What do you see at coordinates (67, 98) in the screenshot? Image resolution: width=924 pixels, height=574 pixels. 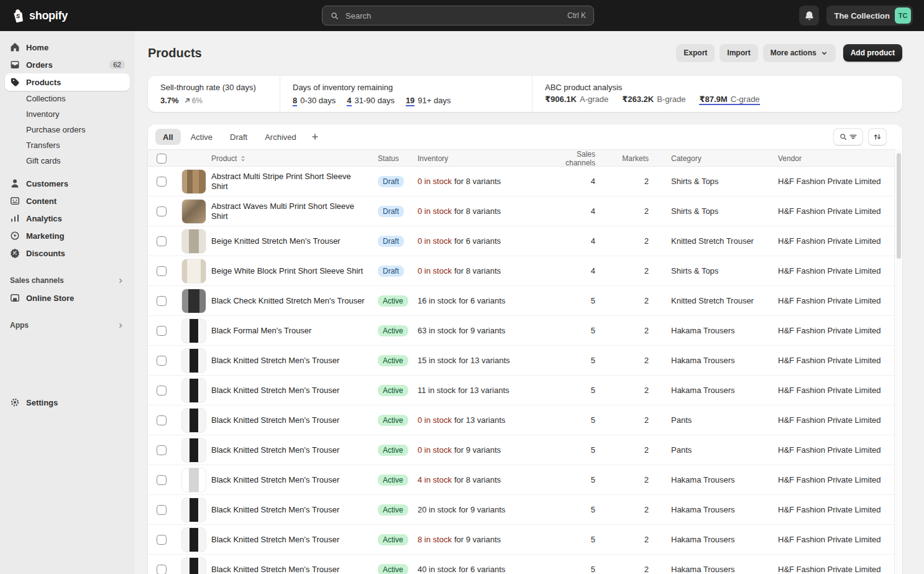 I see `sidebar-subitem-collections: Collections` at bounding box center [67, 98].